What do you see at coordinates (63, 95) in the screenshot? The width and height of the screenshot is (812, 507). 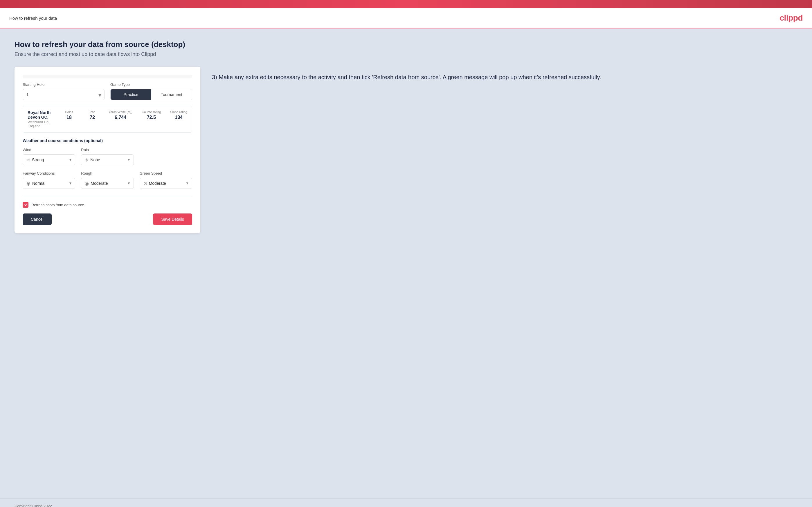 I see `starting-hole-select-wrapper: 1 10 ▼` at bounding box center [63, 95].